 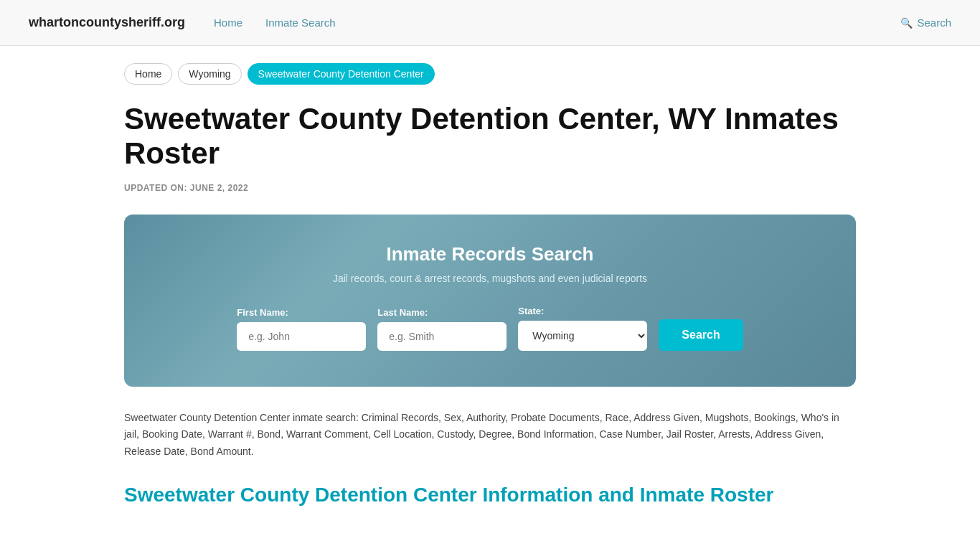 I want to click on last-name-group: Last Name:, so click(x=442, y=329).